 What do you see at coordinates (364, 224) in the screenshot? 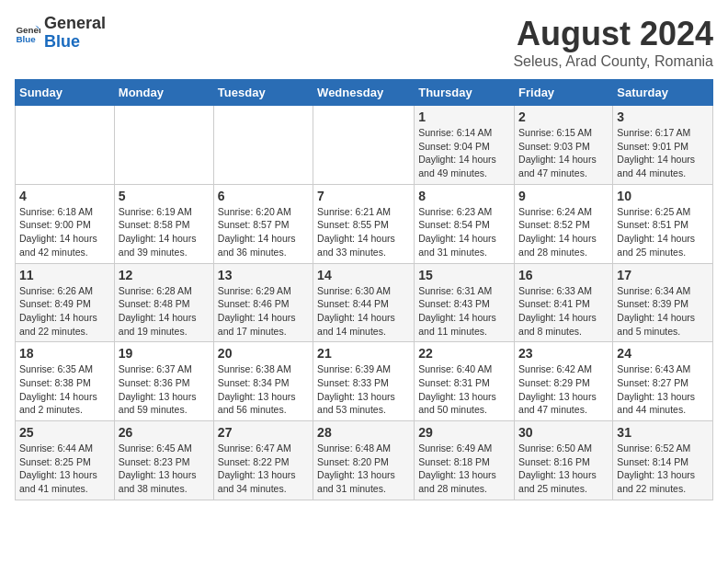
I see `week-row-2: 4Sunrise: 6:18 AM Sunset: 9:00 PM Daylig…` at bounding box center [364, 224].